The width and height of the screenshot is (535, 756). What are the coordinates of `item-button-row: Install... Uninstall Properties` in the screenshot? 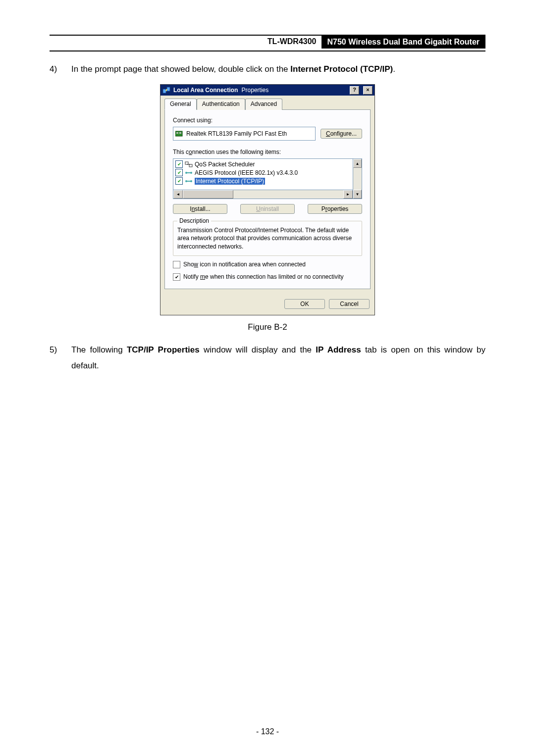 It's located at (268, 209).